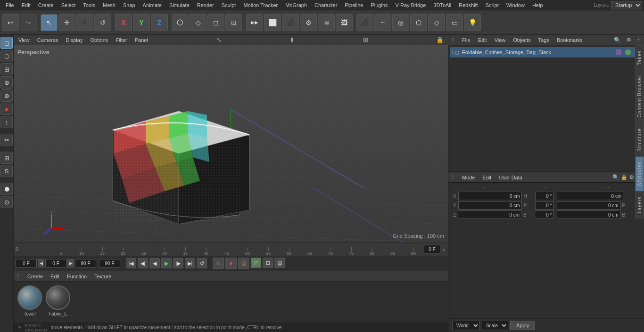 The image size is (644, 332). What do you see at coordinates (198, 23) in the screenshot?
I see `polygon-mode-button: ◇` at bounding box center [198, 23].